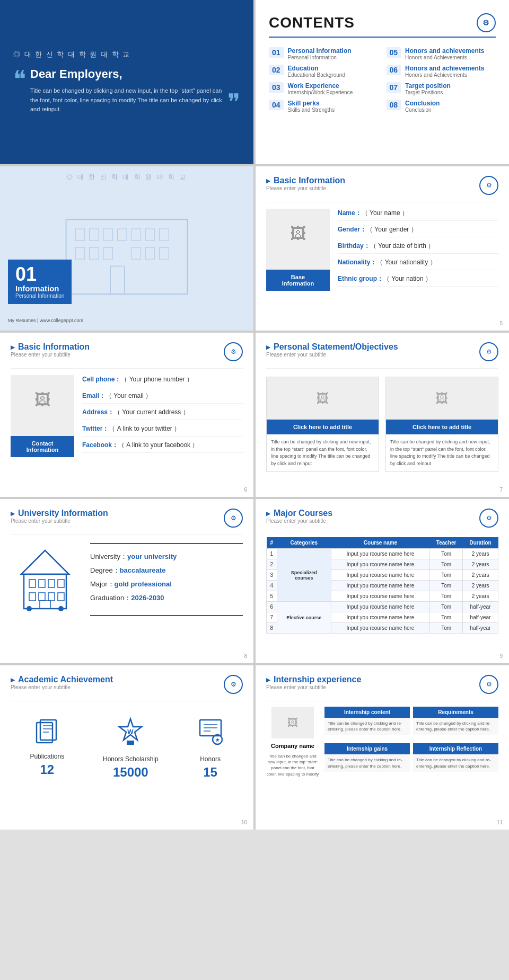 Image resolution: width=509 pixels, height=980 pixels. Describe the element at coordinates (210, 734) in the screenshot. I see `honors-icon: ★` at that location.